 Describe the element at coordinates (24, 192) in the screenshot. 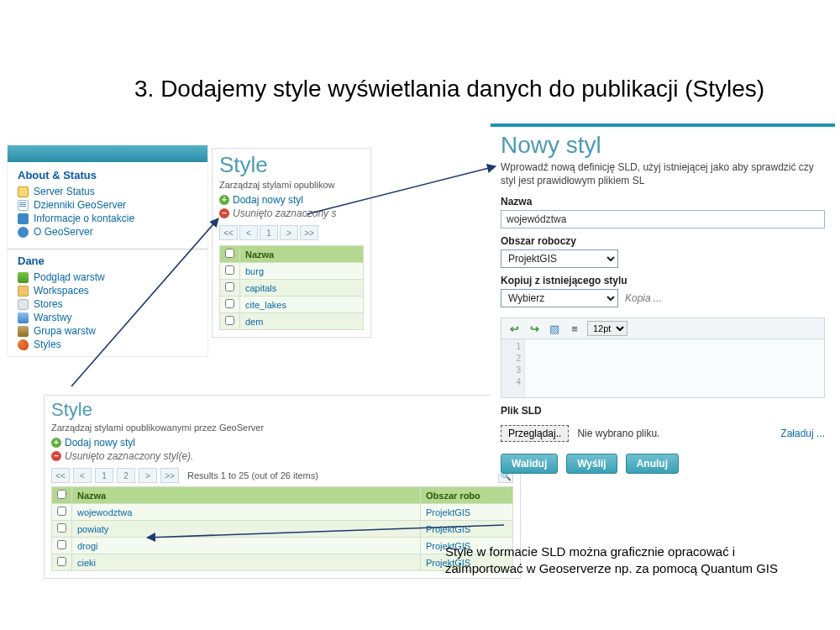

I see `status-icon` at that location.